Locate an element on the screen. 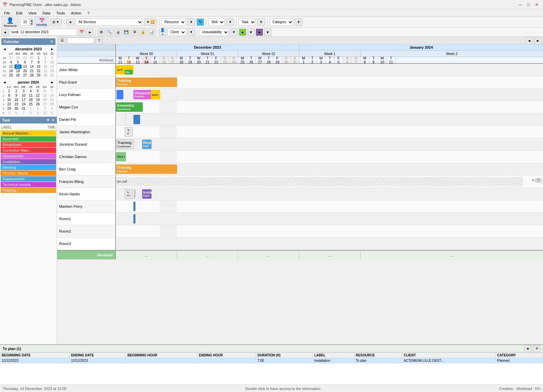 The image size is (543, 392). monthly-view-button: 📅 Monthly is located at coordinates (42, 22).